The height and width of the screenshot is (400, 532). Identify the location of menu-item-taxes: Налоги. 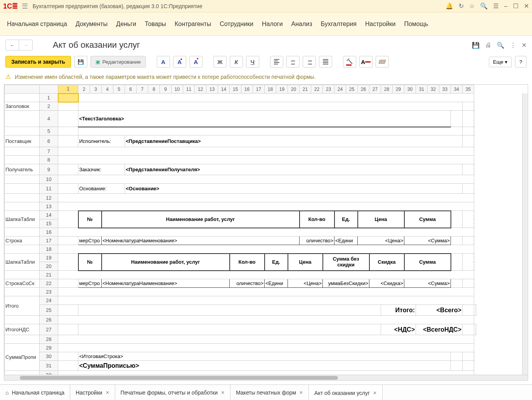
(272, 24).